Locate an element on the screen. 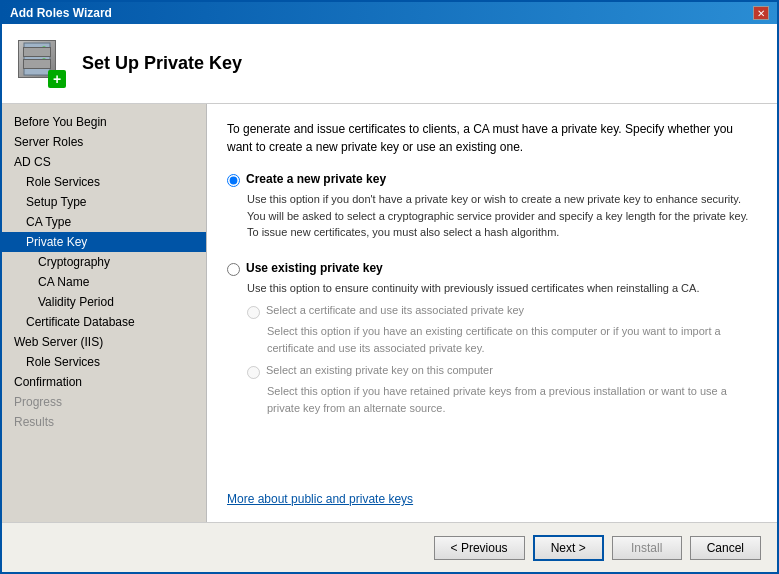 This screenshot has width=779, height=574. header-bar: + Set Up Private Key is located at coordinates (390, 64).